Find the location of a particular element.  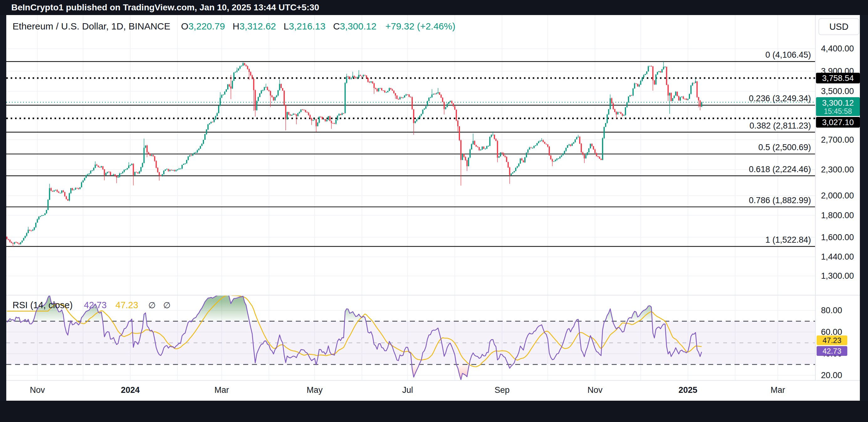

svg-text: 20.00 is located at coordinates (832, 375).